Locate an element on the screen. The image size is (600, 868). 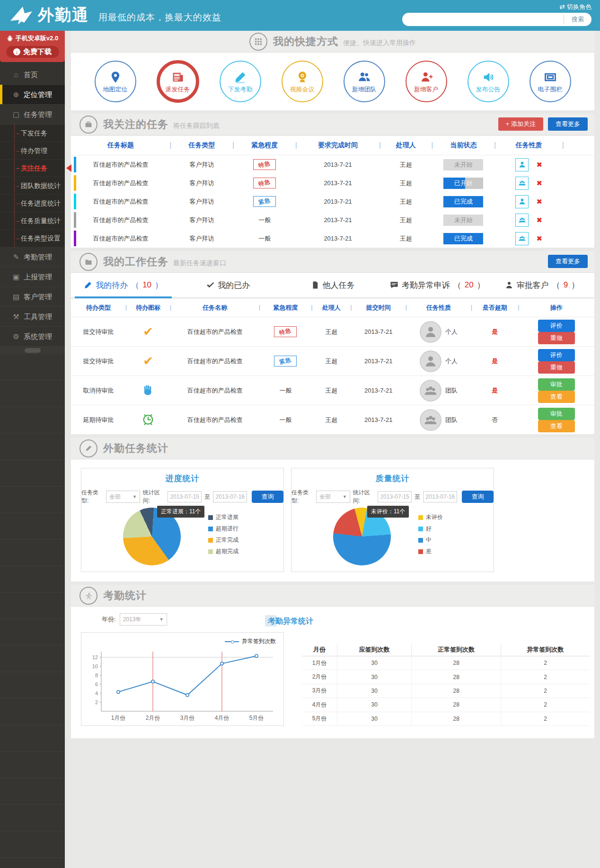
column-header: 紧急程度 is located at coordinates (265, 145).